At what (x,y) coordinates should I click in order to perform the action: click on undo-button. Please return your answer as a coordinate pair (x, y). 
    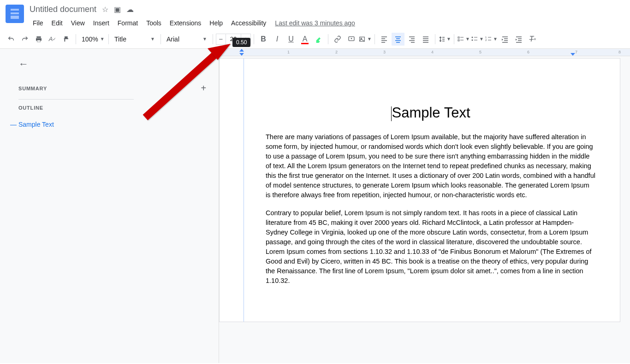
    Looking at the image, I should click on (11, 39).